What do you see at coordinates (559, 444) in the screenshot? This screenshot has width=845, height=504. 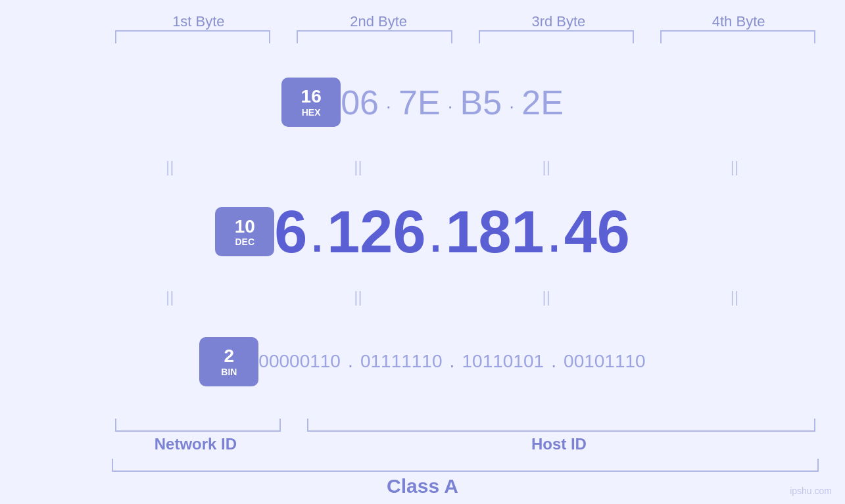 I see `host-id-label: Host ID` at bounding box center [559, 444].